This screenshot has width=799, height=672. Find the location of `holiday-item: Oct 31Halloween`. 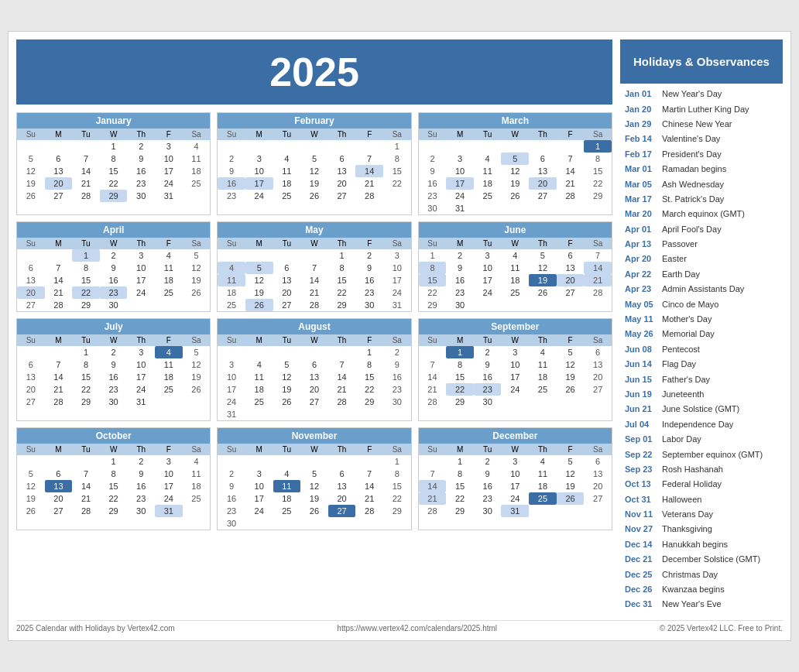

holiday-item: Oct 31Halloween is located at coordinates (701, 500).